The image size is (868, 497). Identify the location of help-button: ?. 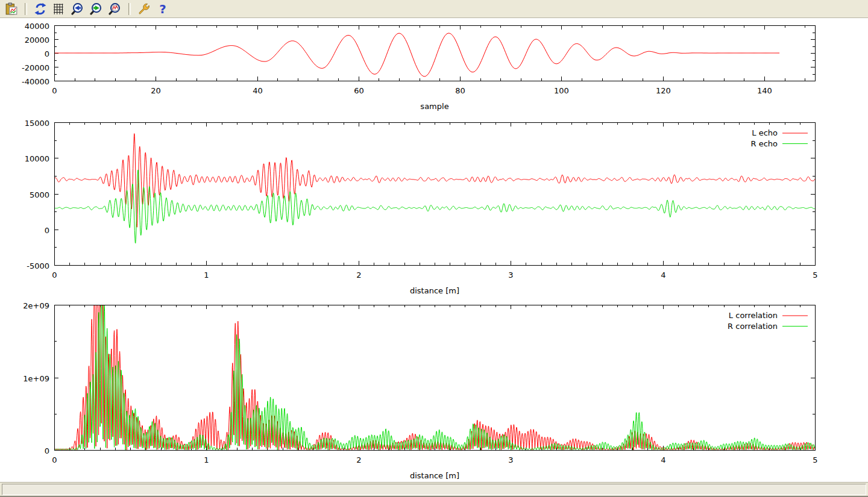
(163, 9).